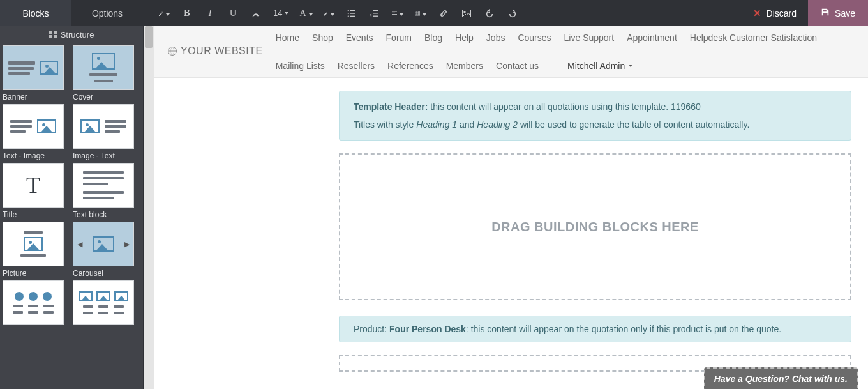 The image size is (868, 389). I want to click on toolbar-formatting: B I U 14 A 123, so click(331, 13).